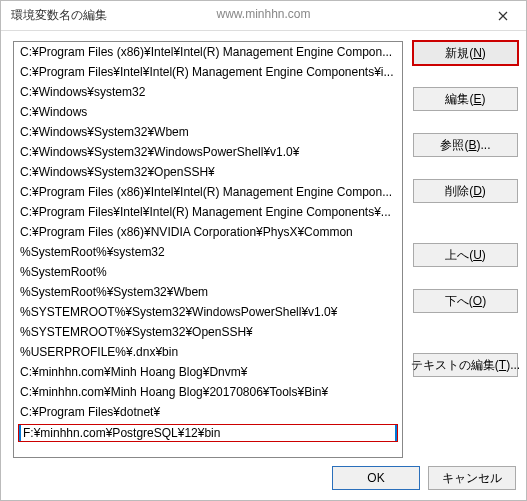 This screenshot has width=527, height=501. What do you see at coordinates (59, 16) in the screenshot?
I see `window-title: 環境変数名の編集` at bounding box center [59, 16].